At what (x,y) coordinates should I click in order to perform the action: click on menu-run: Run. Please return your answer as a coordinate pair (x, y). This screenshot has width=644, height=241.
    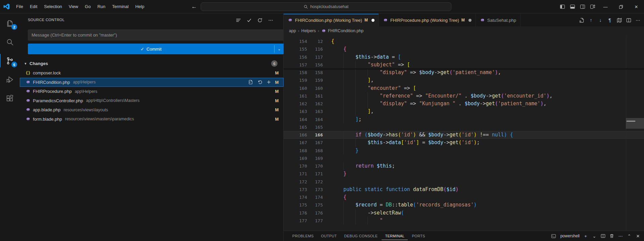
    Looking at the image, I should click on (101, 7).